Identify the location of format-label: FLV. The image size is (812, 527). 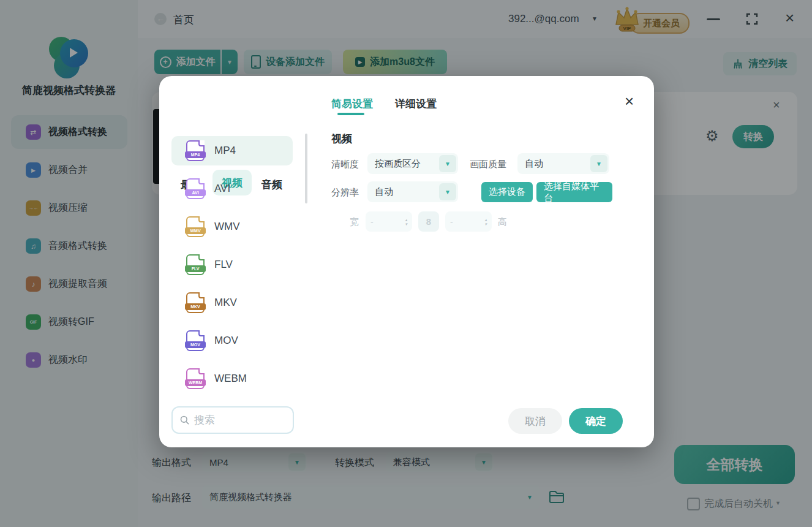
(224, 265).